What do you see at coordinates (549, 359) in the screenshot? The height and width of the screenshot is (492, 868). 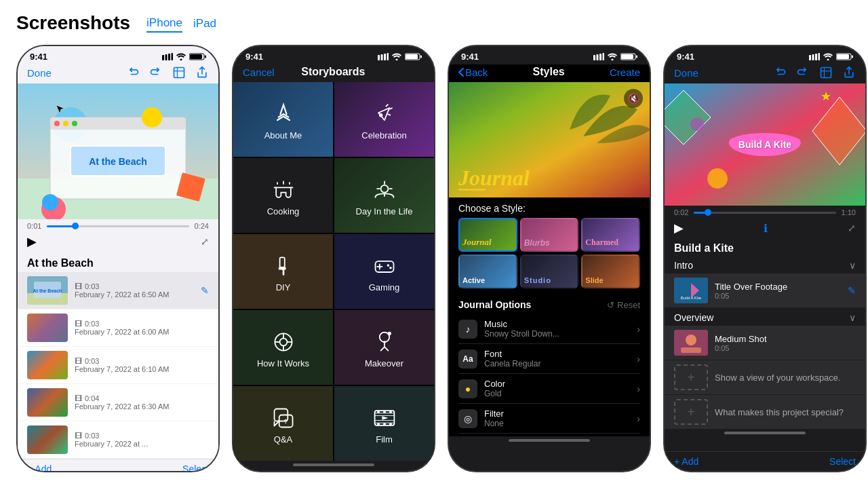 I see `option-font: Aa Font Canela Regular ›` at bounding box center [549, 359].